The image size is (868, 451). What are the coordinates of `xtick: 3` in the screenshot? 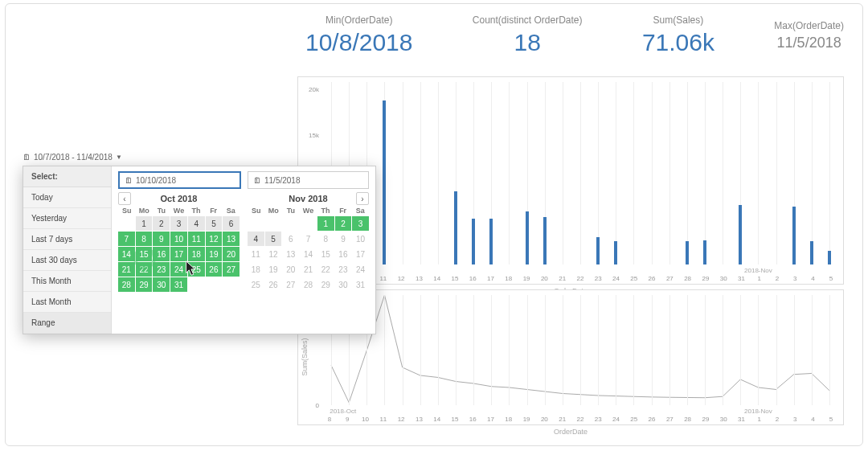 It's located at (795, 420).